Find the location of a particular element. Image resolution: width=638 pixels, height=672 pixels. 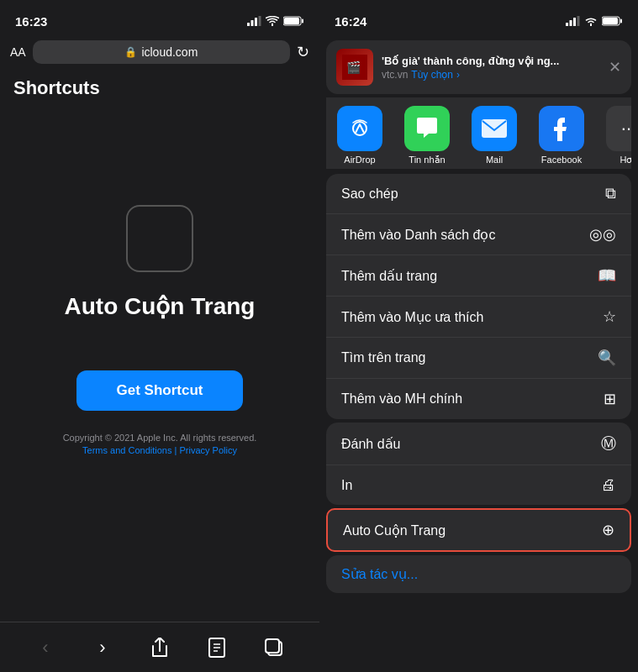

add-square-icon: ⊞ is located at coordinates (610, 399).